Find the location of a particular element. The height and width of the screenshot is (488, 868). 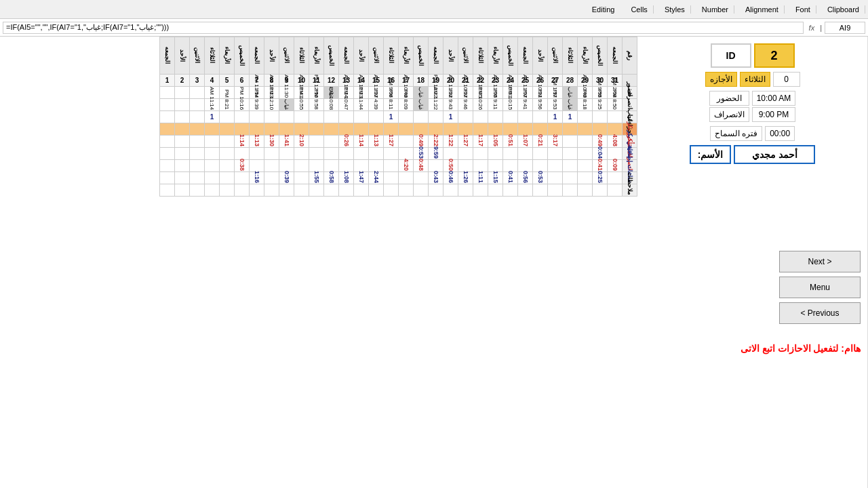

late-7: 1:13 is located at coordinates (257, 142).